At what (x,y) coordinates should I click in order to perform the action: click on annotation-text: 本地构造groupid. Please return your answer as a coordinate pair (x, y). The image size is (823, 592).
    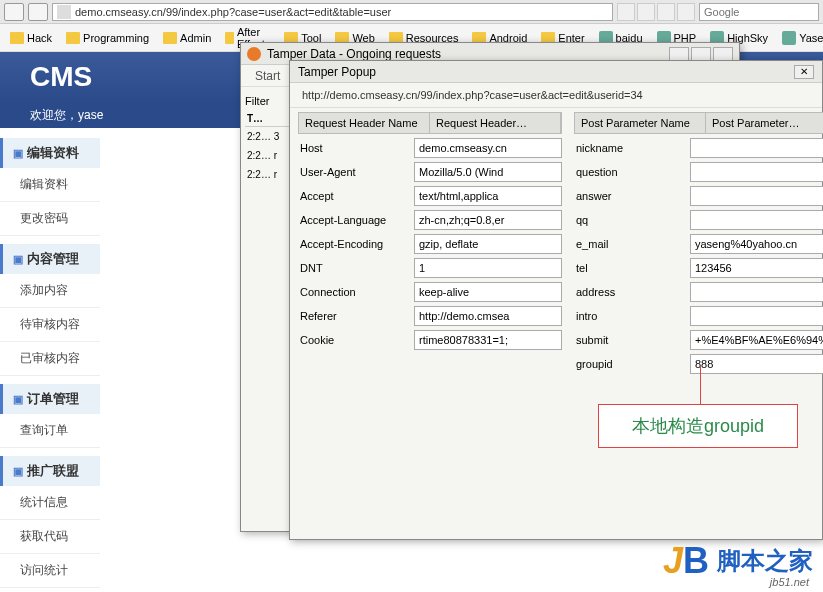
    Looking at the image, I should click on (698, 426).